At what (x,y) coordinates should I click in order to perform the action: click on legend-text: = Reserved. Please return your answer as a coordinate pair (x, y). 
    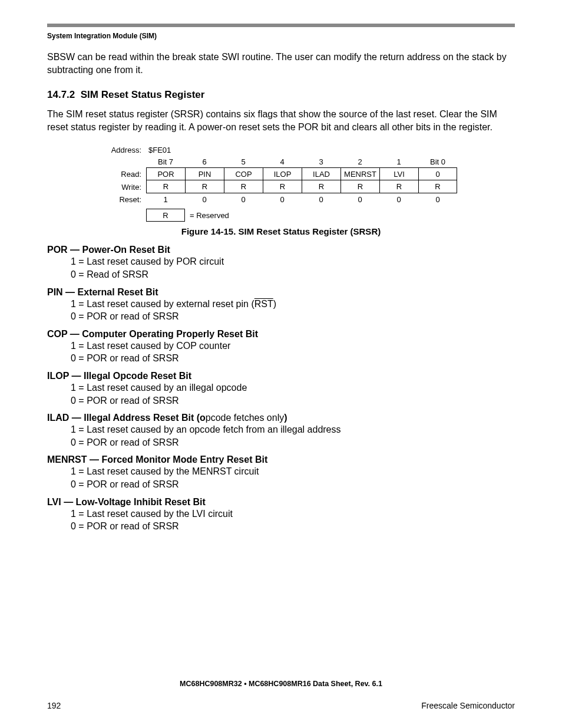
    Looking at the image, I should click on (210, 216).